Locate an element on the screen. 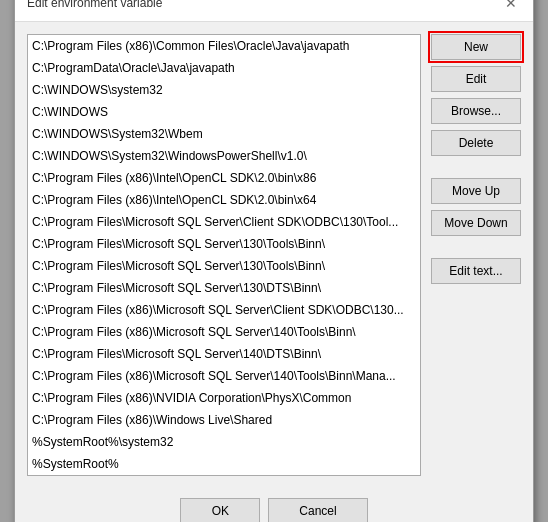  list-item: C:\Program Files (x86)\Windows Live\Shar… is located at coordinates (224, 420).